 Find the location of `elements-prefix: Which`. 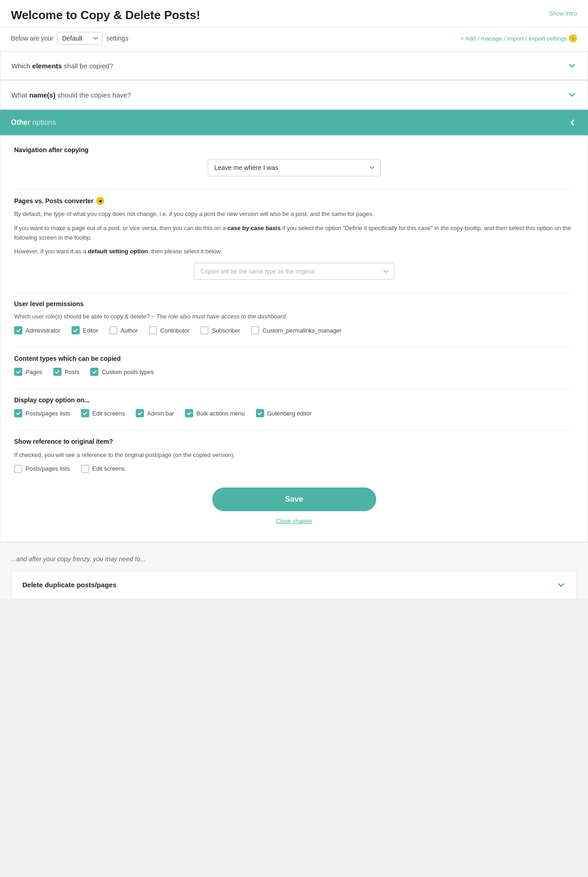

elements-prefix: Which is located at coordinates (22, 66).